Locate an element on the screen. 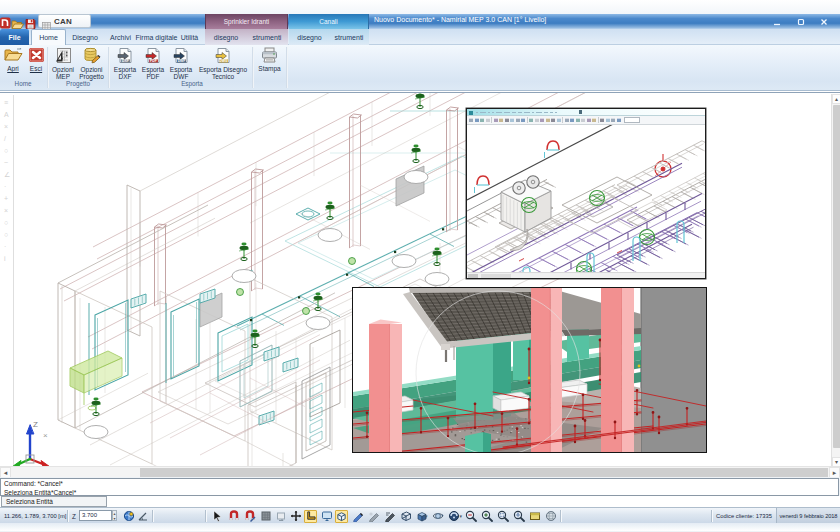  draw-pencil-dark-icon is located at coordinates (390, 516).